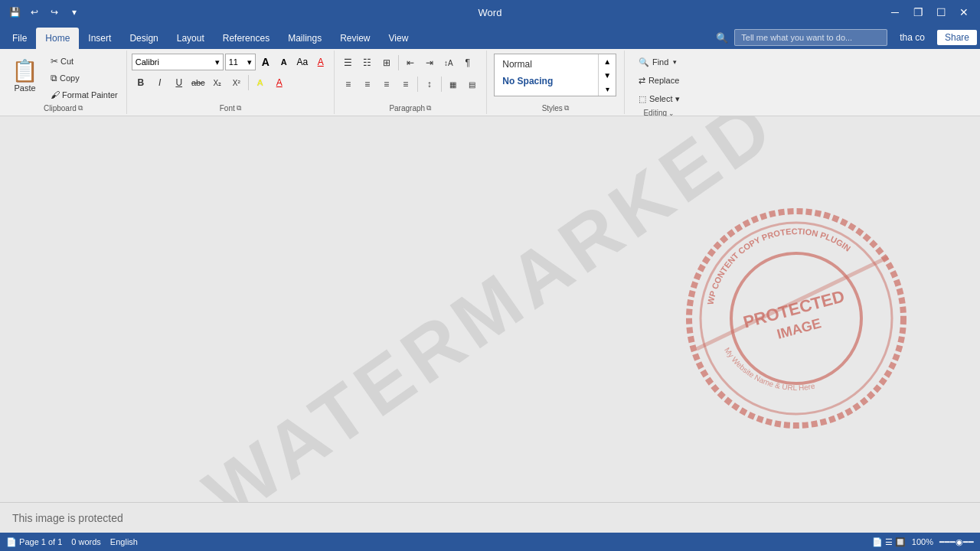 Image resolution: width=980 pixels, height=551 pixels. I want to click on cut-icon: ✂, so click(54, 61).